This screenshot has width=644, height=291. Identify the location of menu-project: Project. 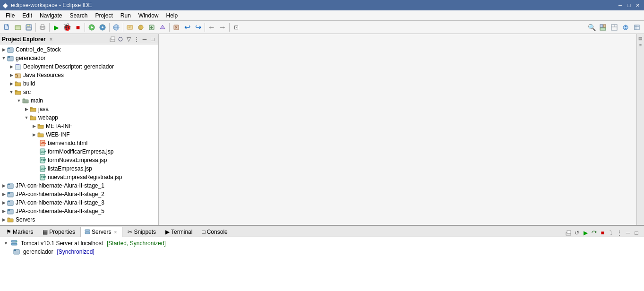
(104, 16).